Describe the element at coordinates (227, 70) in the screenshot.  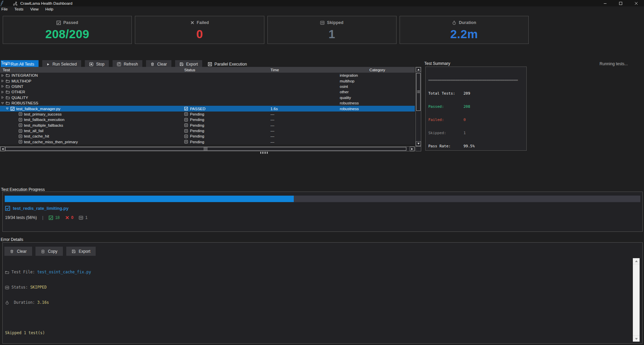
I see `column-header-status: Status` at that location.